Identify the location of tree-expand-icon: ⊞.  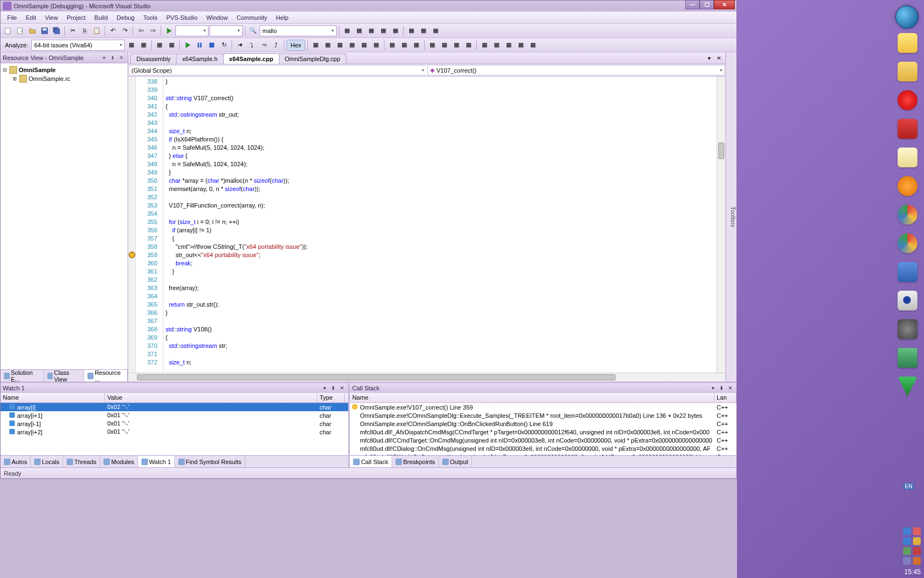
(16, 79).